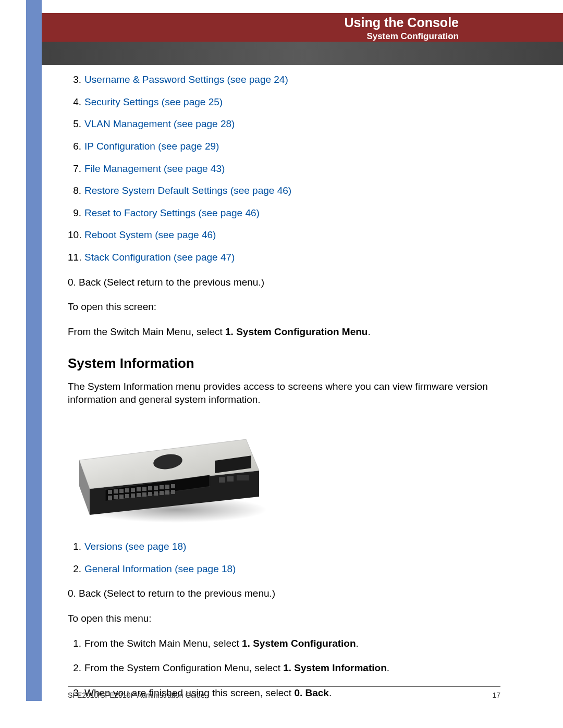 The image size is (563, 728). I want to click on step-item: 1. From the Switch Main Menu, select 1. …, so click(284, 644).